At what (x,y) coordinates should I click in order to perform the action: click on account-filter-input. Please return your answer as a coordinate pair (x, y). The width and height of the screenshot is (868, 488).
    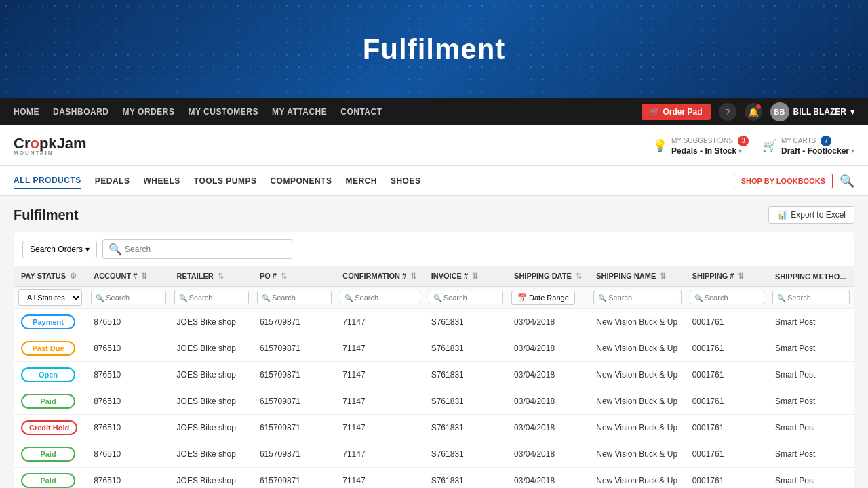
    Looking at the image, I should click on (133, 298).